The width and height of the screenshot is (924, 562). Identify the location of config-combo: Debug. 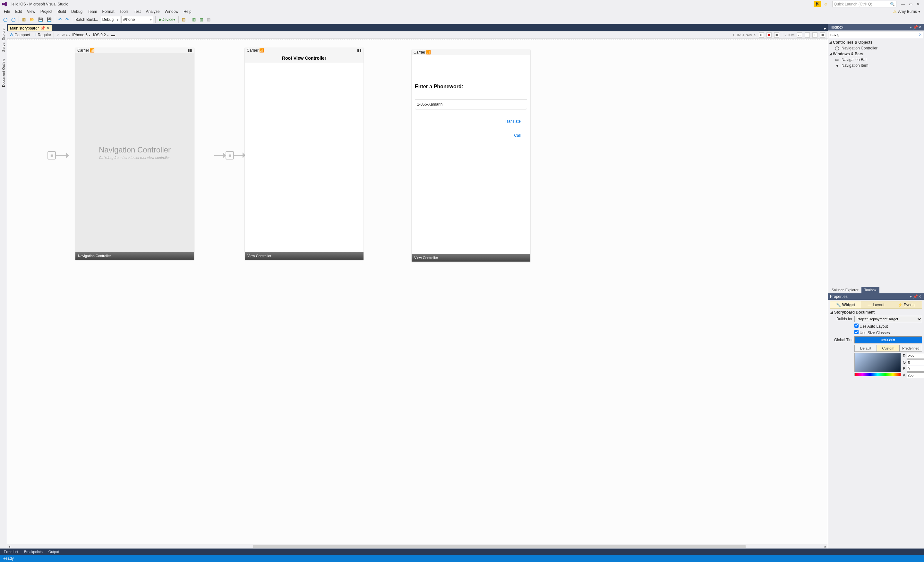
(110, 20).